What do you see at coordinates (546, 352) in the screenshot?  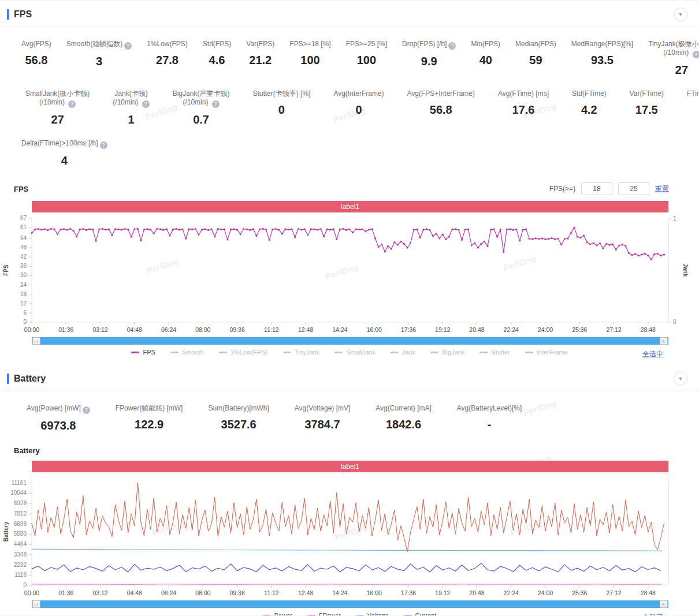 I see `legend-item-interframe: InterFrame` at bounding box center [546, 352].